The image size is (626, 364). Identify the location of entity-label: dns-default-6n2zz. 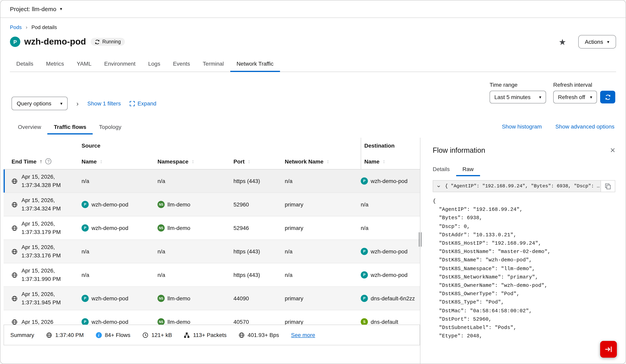
(393, 298).